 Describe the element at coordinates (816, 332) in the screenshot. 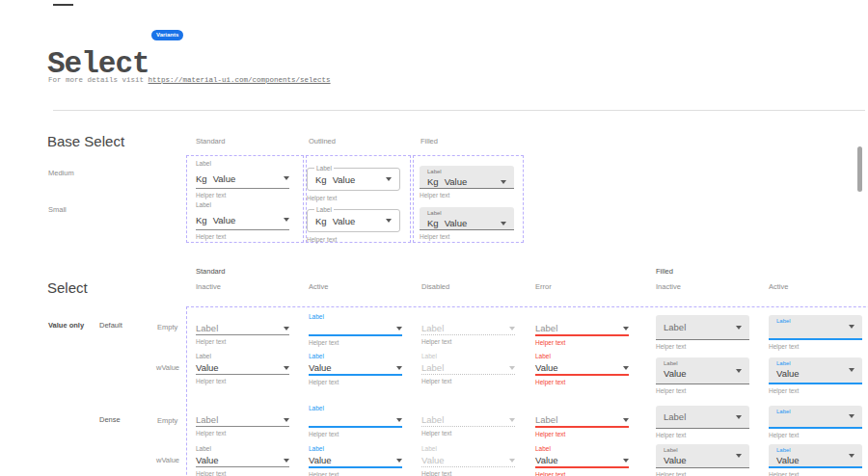

I see `select-filled-active-row0: LabelHelper text` at that location.